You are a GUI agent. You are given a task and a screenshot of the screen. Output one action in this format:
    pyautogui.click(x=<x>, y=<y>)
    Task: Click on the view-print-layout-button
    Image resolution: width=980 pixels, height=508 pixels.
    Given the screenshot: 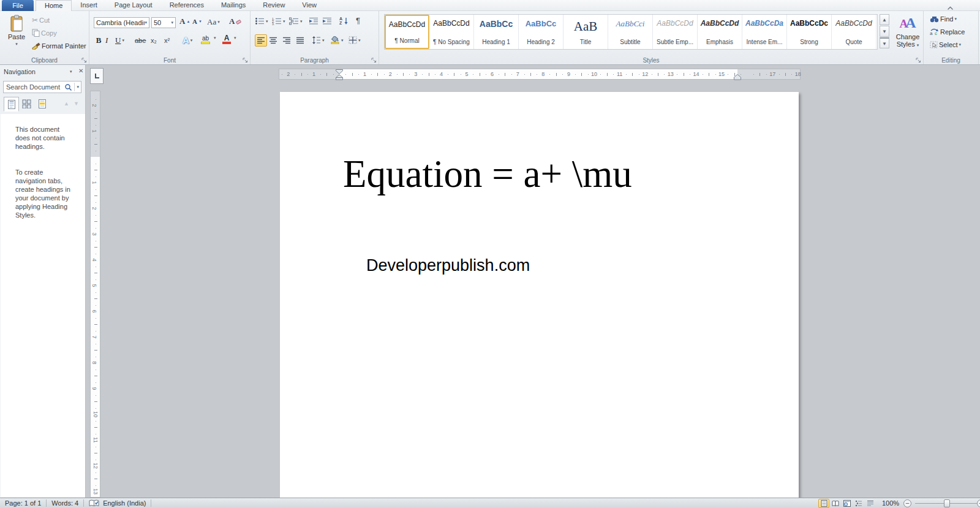 What is the action you would take?
    pyautogui.click(x=824, y=504)
    